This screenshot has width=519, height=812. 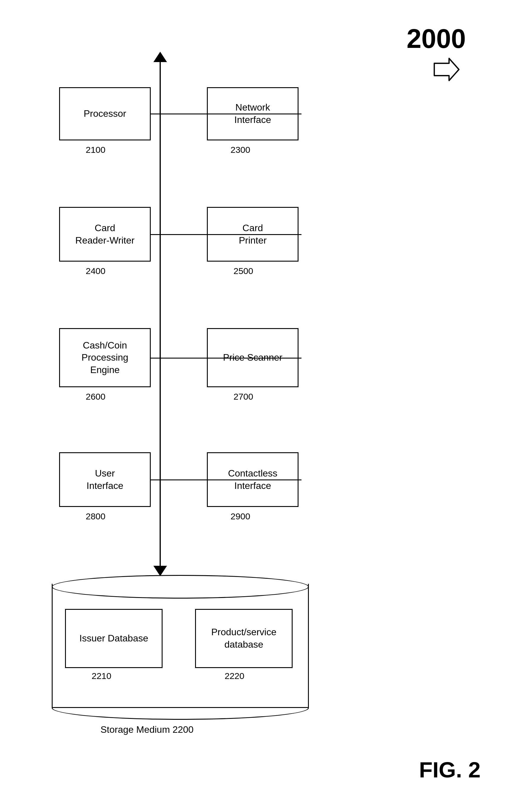 What do you see at coordinates (240, 150) in the screenshot?
I see `network-interface-code: 2300` at bounding box center [240, 150].